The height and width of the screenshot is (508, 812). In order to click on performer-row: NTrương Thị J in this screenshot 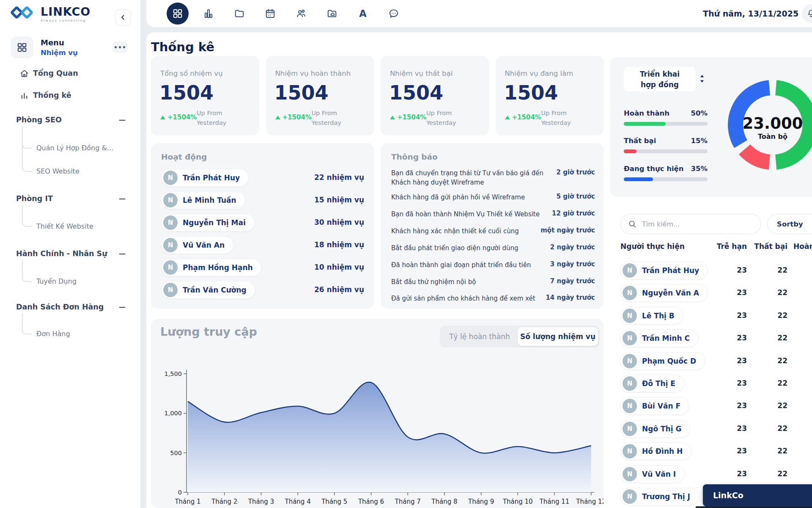, I will do `click(660, 497)`.